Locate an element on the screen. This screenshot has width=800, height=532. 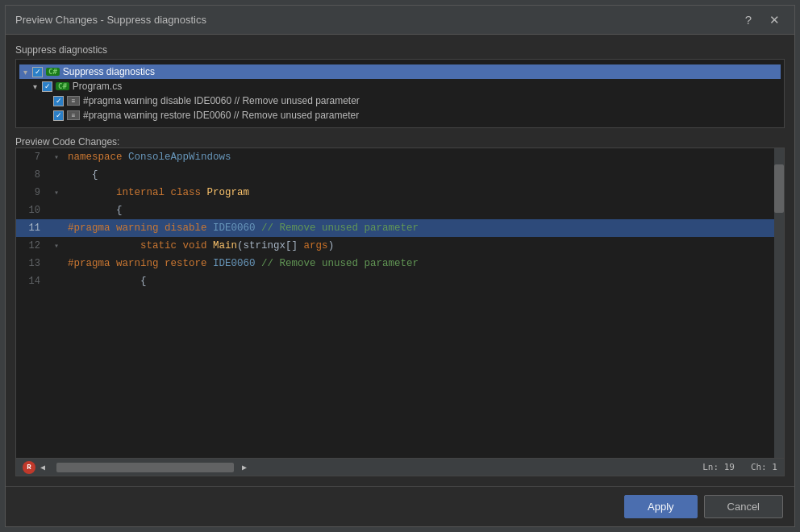
code-line-10: 10 { is located at coordinates (395, 210).